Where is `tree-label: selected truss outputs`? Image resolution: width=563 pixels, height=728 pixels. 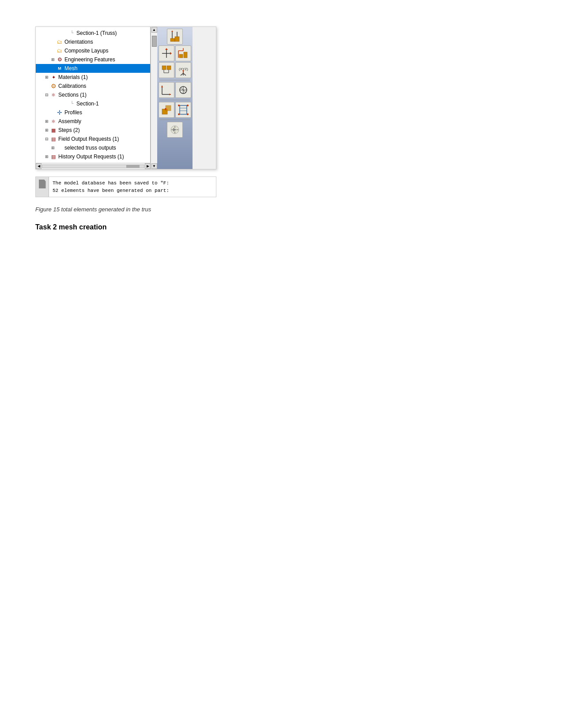 tree-label: selected truss outputs is located at coordinates (90, 148).